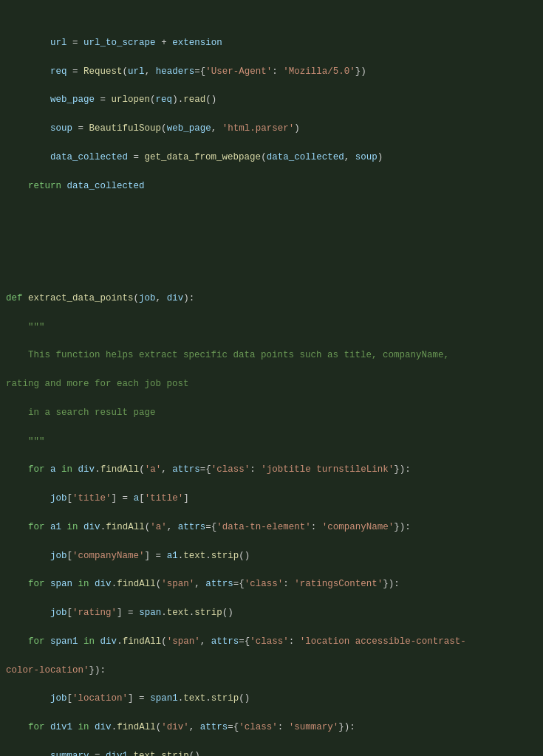  I want to click on code-line: url = url_to_scrape + extension, so click(272, 43).